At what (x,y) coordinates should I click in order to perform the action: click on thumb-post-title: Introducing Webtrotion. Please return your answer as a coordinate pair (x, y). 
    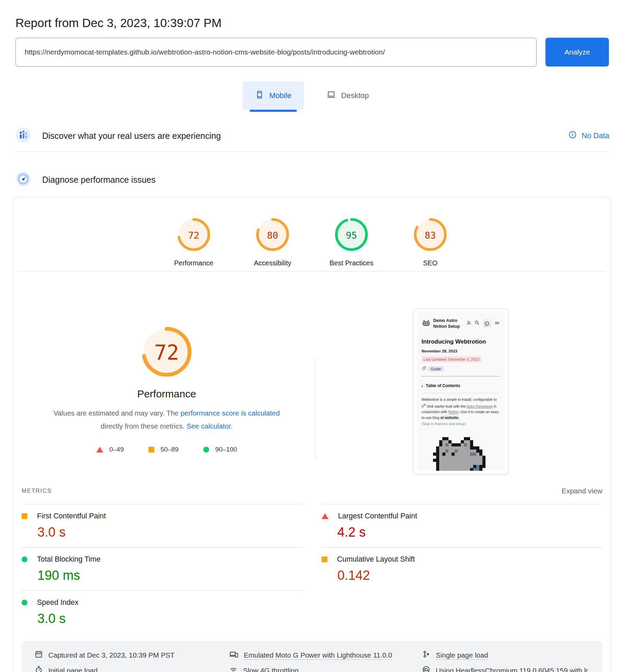
    Looking at the image, I should click on (461, 342).